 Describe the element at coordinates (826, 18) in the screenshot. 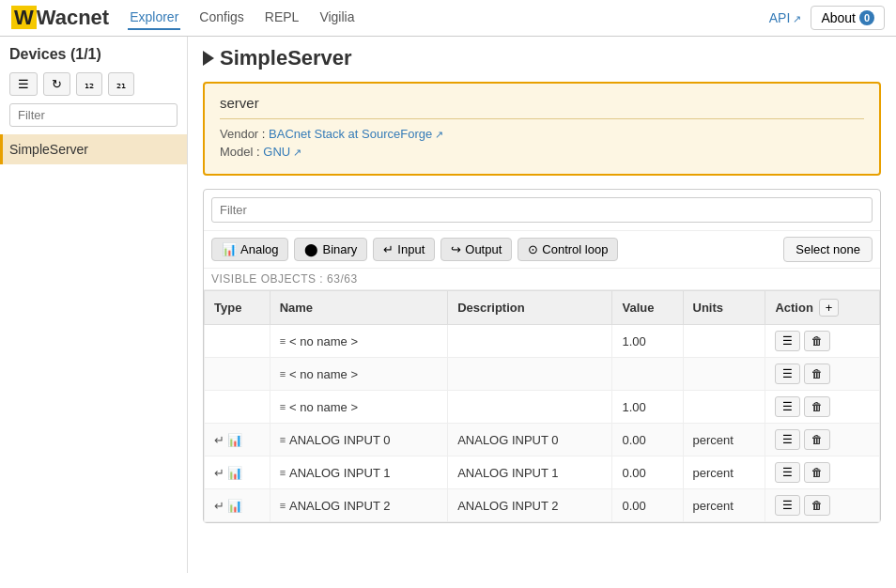

I see `header-right: API About 0` at that location.